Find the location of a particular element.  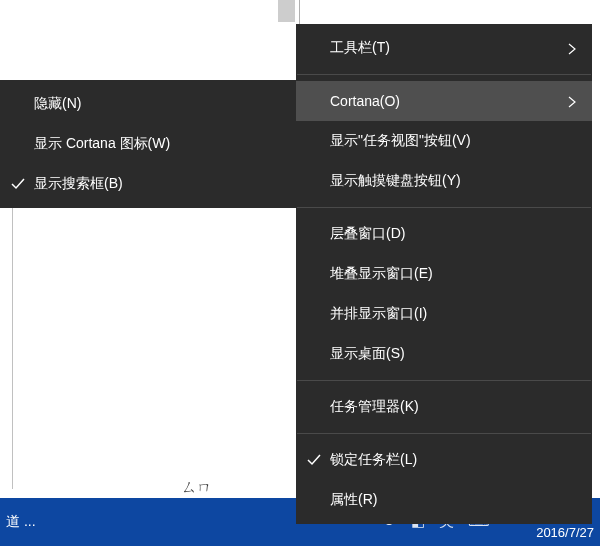

menu-item-label: Cortana(O) is located at coordinates (365, 101).